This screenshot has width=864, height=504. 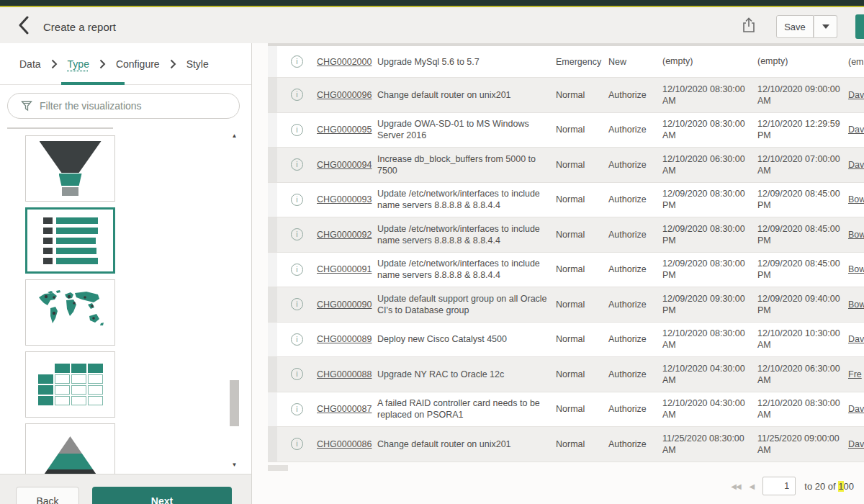 What do you see at coordinates (344, 269) in the screenshot?
I see `change-number-link: CHG0000091` at bounding box center [344, 269].